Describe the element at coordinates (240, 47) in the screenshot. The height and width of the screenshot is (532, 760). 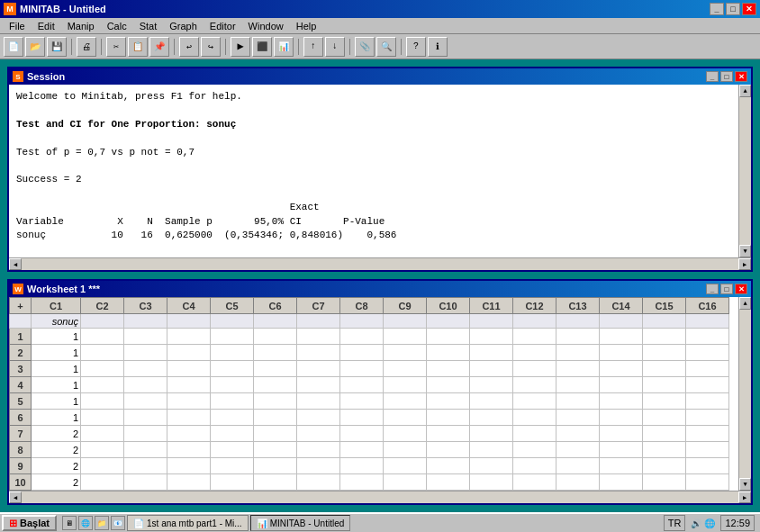
I see `toolbar-b1: ▶` at that location.